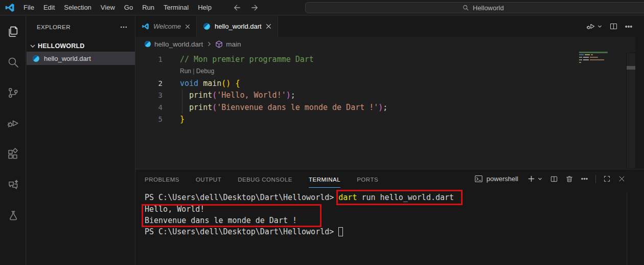 This screenshot has width=644, height=265. I want to click on explorer-more-actions-icon, so click(124, 27).